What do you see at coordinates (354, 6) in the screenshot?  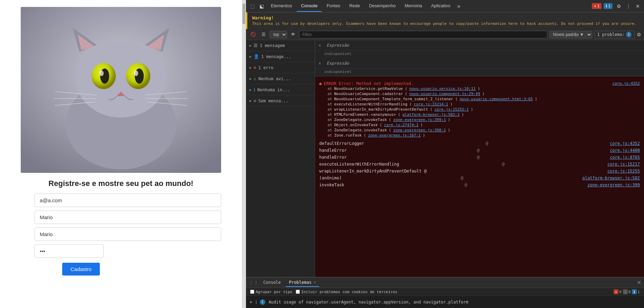 I see `tab-rede: Rede` at bounding box center [354, 6].